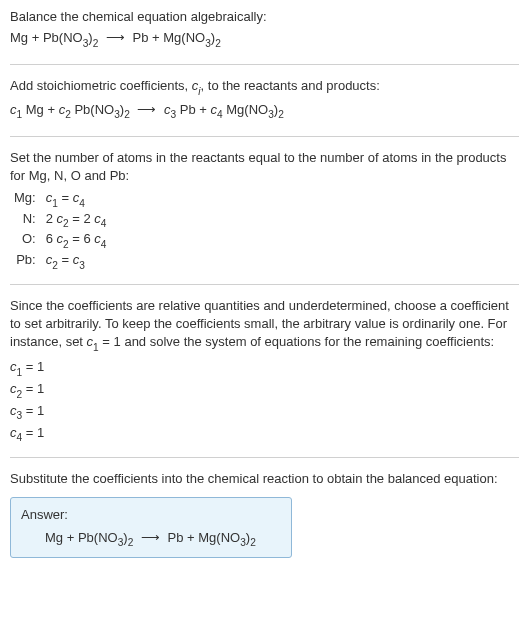 This screenshot has width=529, height=627. What do you see at coordinates (264, 40) in the screenshot?
I see `unbalanced-equation: Mg + Pb(NO3)2 ⟶ Pb + Mg(NO3)2` at bounding box center [264, 40].